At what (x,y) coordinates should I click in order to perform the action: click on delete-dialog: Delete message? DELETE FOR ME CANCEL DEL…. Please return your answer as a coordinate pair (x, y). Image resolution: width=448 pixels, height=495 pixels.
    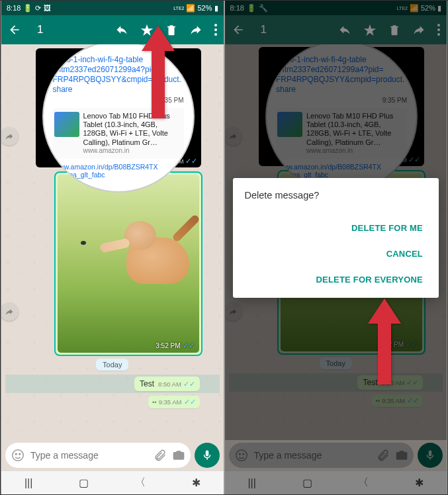
    Looking at the image, I should click on (336, 238).